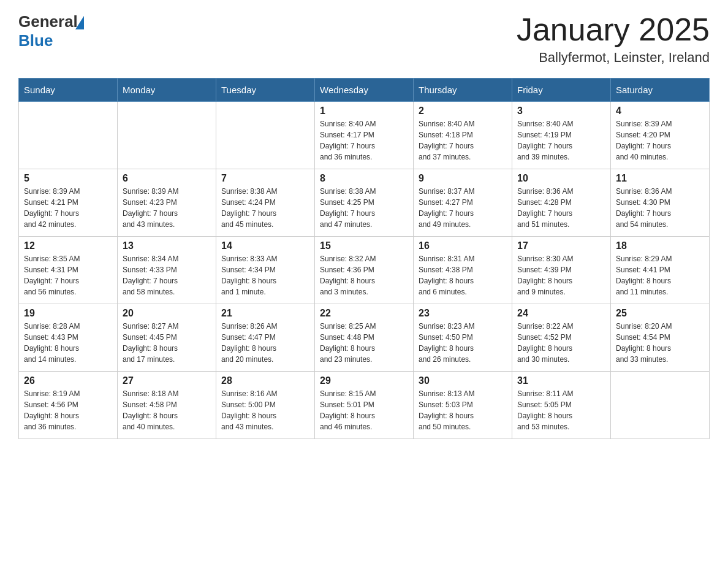 This screenshot has width=728, height=563. I want to click on day-info: Sunrise: 8:32 AMSunset: 4:36 PMDaylight:…, so click(364, 275).